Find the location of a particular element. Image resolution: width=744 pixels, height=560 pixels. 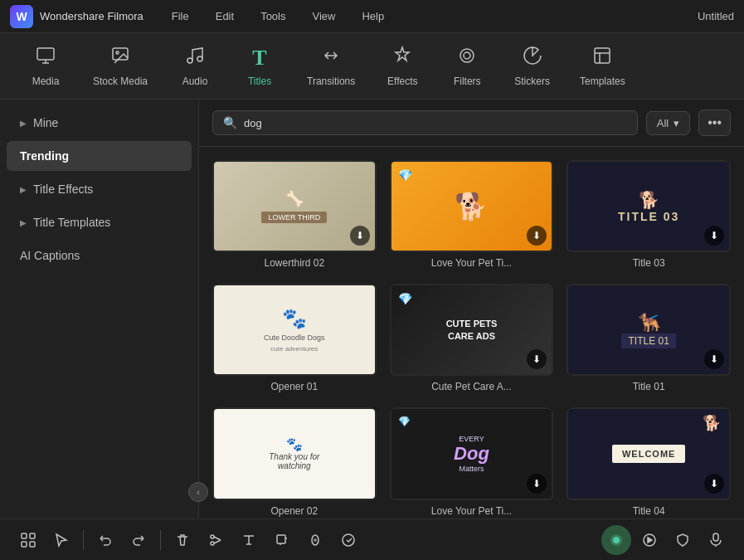

filters-icon is located at coordinates (467, 58).